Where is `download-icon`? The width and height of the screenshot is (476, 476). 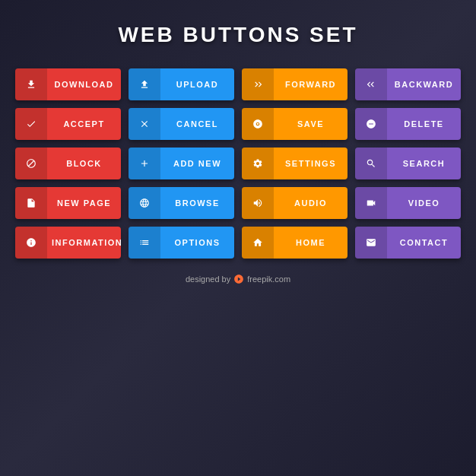
download-icon is located at coordinates (31, 84).